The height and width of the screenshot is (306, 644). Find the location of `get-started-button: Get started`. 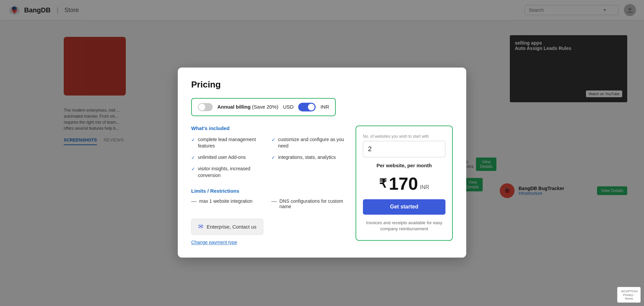

get-started-button: Get started is located at coordinates (404, 207).